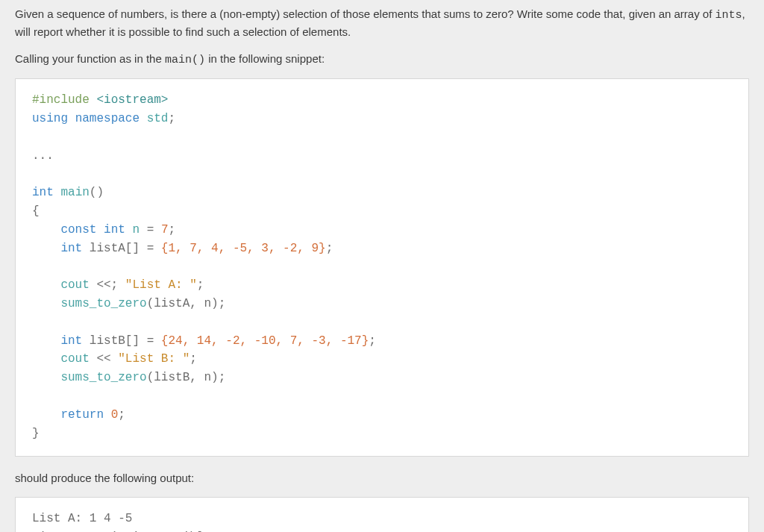  Describe the element at coordinates (183, 304) in the screenshot. I see `code-callA: (listA, n)` at that location.